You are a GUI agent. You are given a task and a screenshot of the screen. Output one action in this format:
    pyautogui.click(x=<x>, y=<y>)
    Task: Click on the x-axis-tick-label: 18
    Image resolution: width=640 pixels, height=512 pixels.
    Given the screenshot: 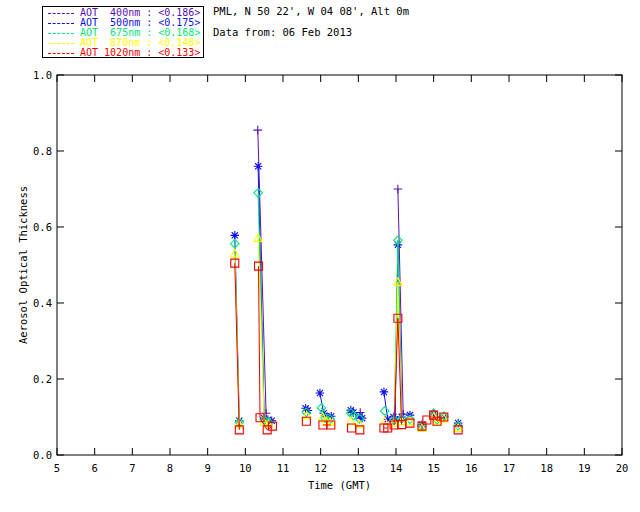 What is the action you would take?
    pyautogui.click(x=546, y=468)
    